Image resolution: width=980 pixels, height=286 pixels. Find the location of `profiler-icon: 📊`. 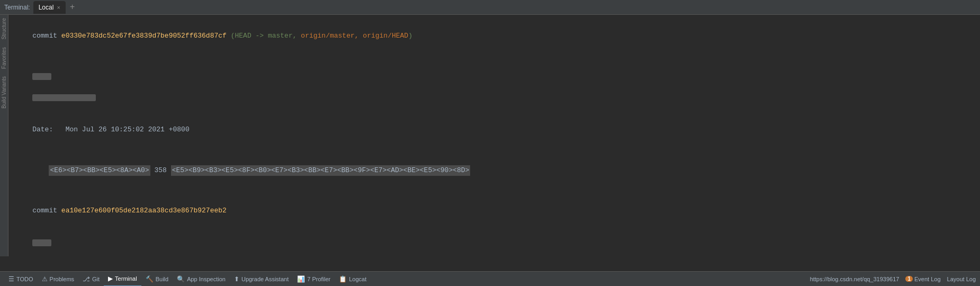

profiler-icon: 📊 is located at coordinates (301, 279).